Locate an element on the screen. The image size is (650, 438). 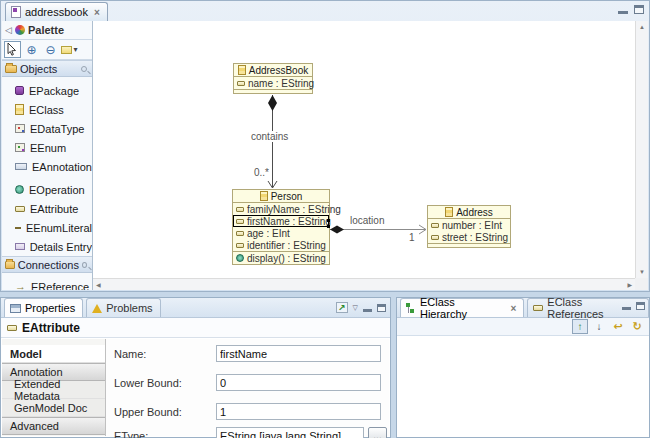
drawer-objects-label: Objects is located at coordinates (38, 69).